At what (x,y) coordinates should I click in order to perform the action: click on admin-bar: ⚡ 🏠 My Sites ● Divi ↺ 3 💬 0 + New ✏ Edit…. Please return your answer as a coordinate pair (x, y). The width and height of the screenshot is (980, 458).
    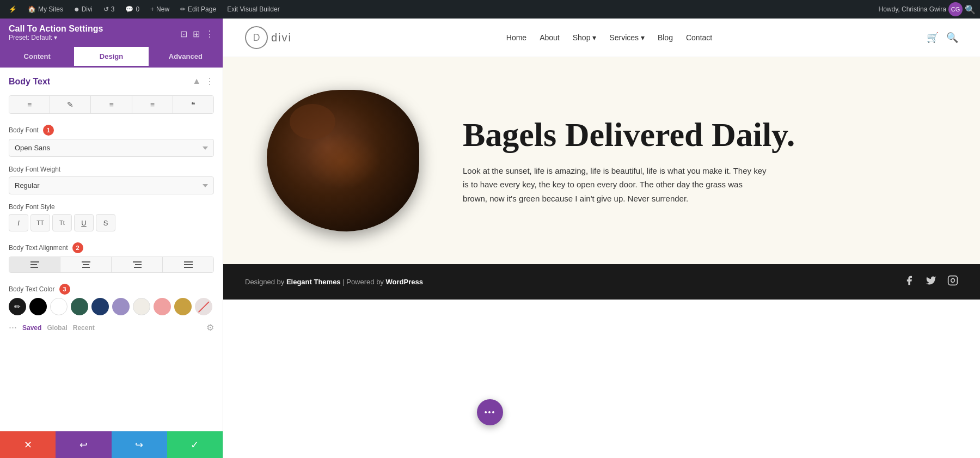
    Looking at the image, I should click on (490, 9).